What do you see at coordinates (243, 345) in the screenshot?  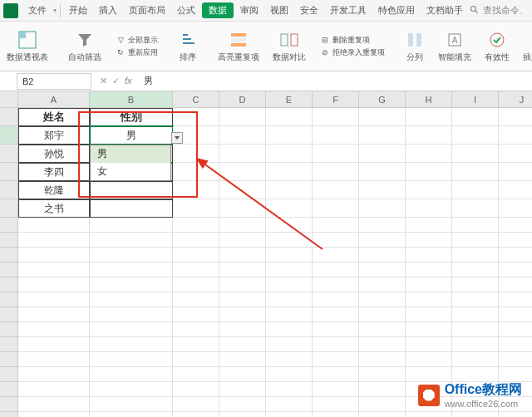 I see `cell-D15` at bounding box center [243, 345].